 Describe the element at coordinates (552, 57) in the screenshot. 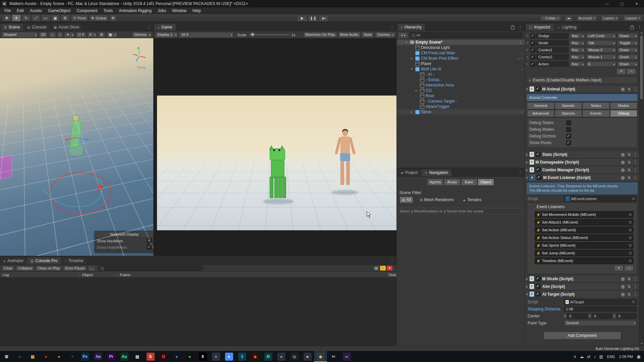

I see `input-name-field: Combo2` at that location.